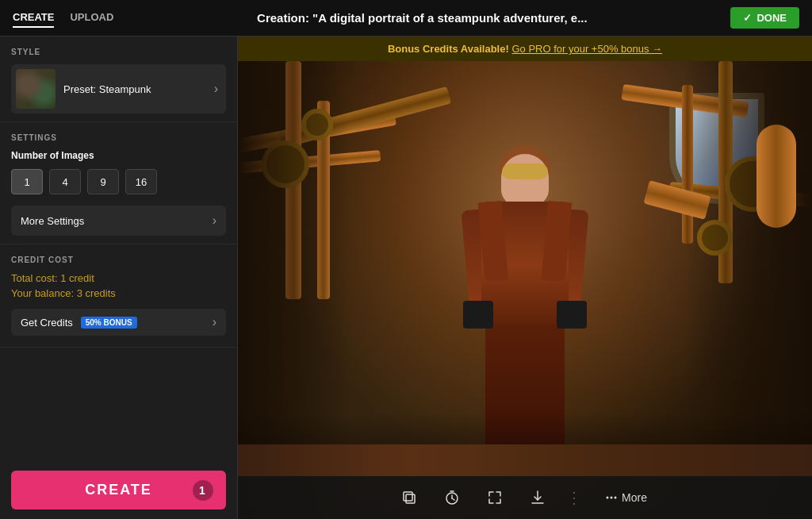 Image resolution: width=812 pixels, height=519 pixels. Describe the element at coordinates (33, 17) in the screenshot. I see `tab-create: CREATE` at that location.